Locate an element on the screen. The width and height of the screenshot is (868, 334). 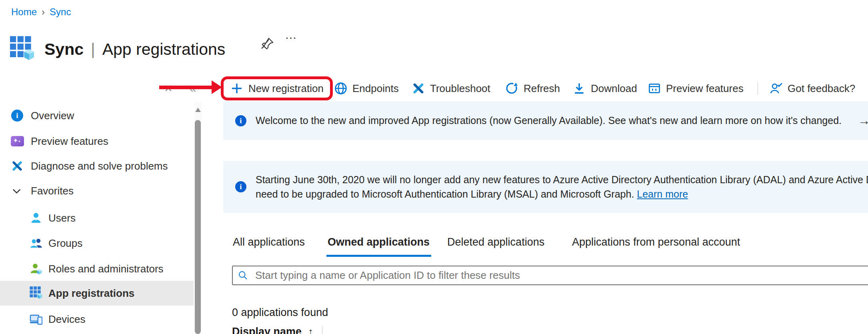
filter-search-input is located at coordinates (550, 275).